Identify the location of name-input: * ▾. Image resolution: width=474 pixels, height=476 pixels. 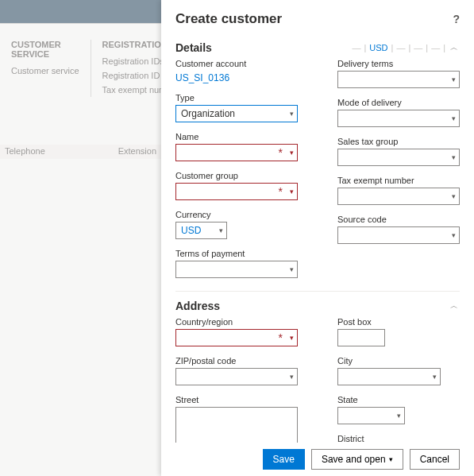
(237, 153).